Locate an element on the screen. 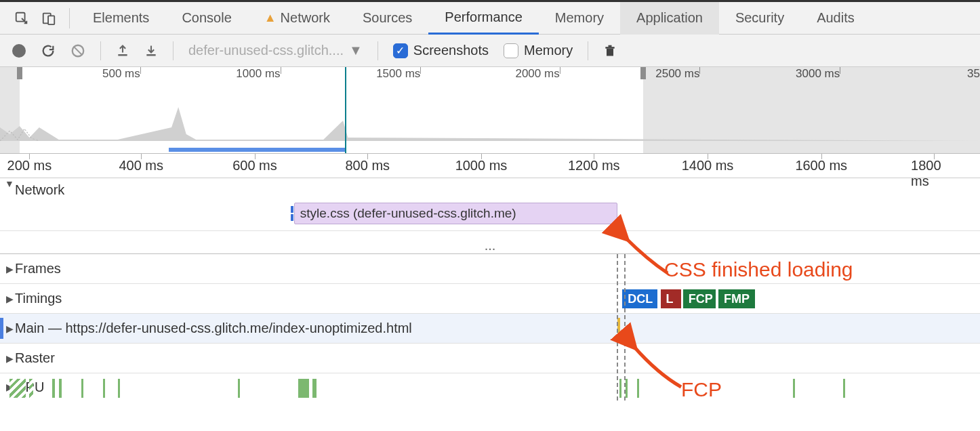 This screenshot has width=980, height=431. record-button is located at coordinates (19, 51).